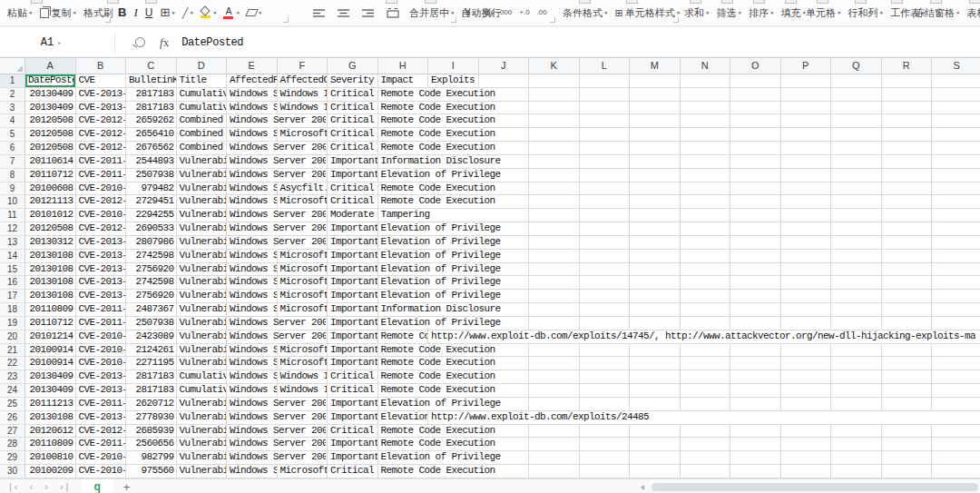  What do you see at coordinates (956, 149) in the screenshot?
I see `cell-S6` at bounding box center [956, 149].